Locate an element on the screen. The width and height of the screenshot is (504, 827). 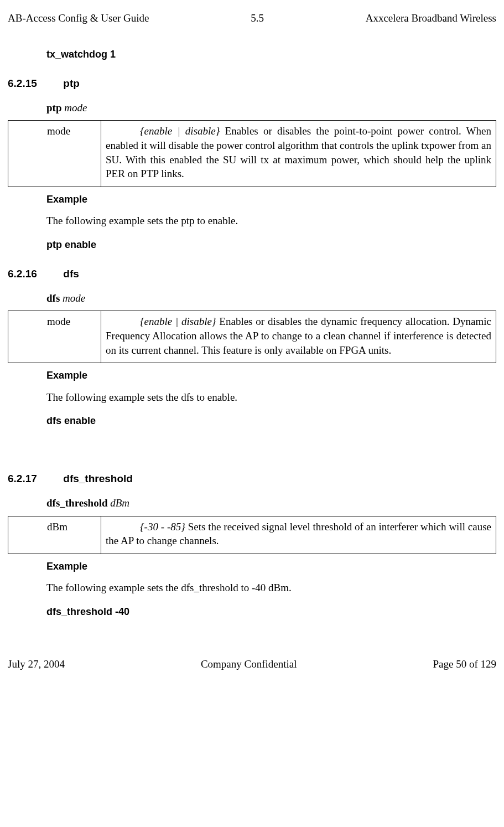
syntax-keyword: dfs_threshold is located at coordinates (77, 503).